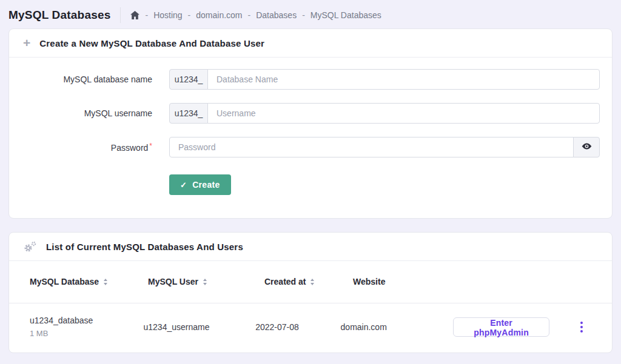 This screenshot has width=621, height=364. What do you see at coordinates (371, 147) in the screenshot?
I see `password-input` at bounding box center [371, 147].